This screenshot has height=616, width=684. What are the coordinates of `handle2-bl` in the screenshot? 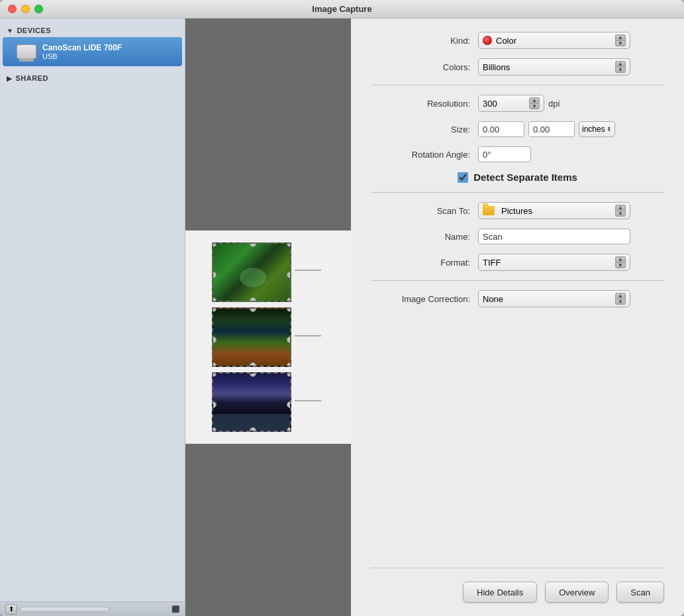 It's located at (215, 364).